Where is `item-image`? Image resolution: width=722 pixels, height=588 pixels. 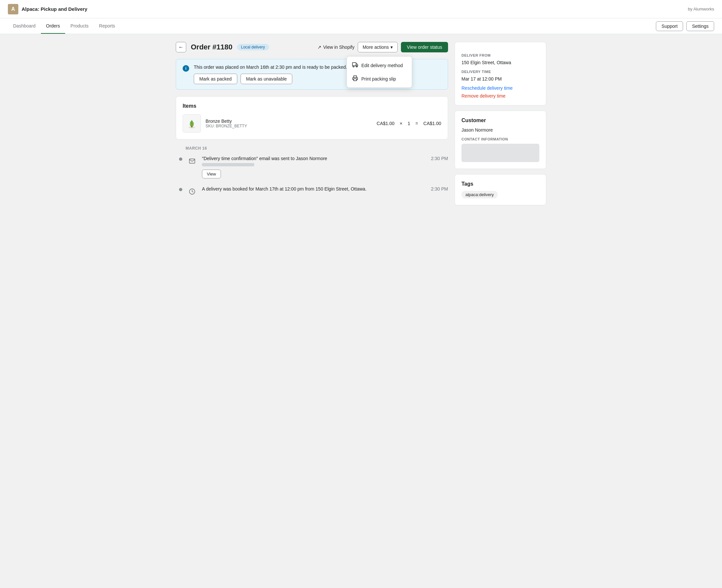 item-image is located at coordinates (192, 123).